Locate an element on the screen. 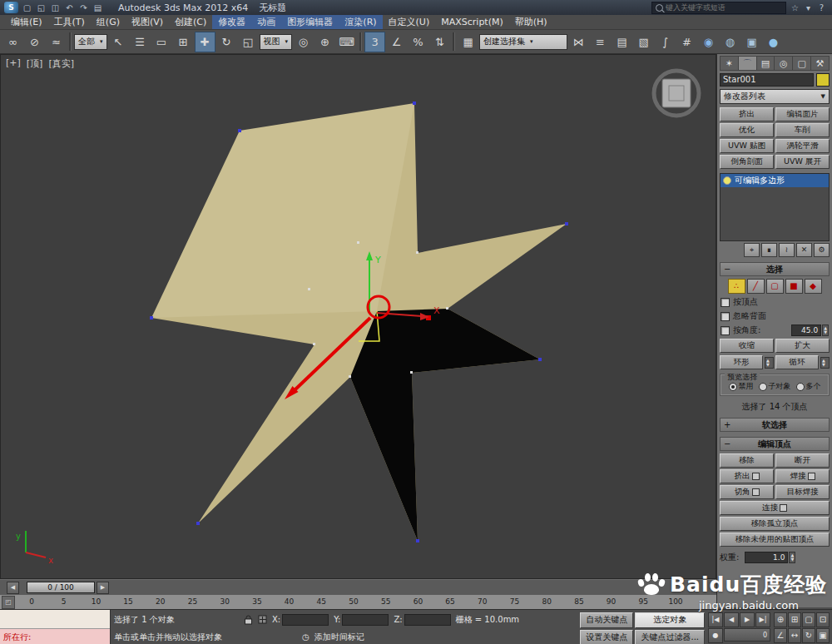 The height and width of the screenshot is (644, 832). viewport-menu-general: [+] is located at coordinates (13, 63).